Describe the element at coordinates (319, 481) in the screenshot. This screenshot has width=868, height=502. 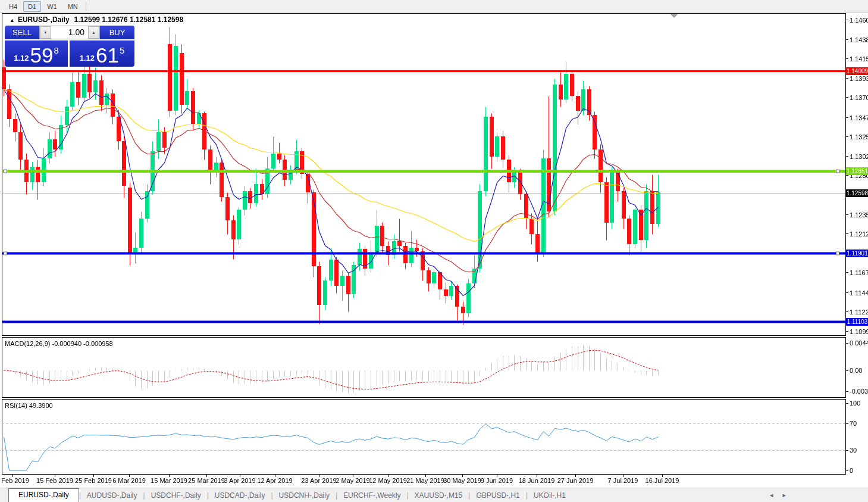
I see `date-label: 23 Apr 2019` at that location.